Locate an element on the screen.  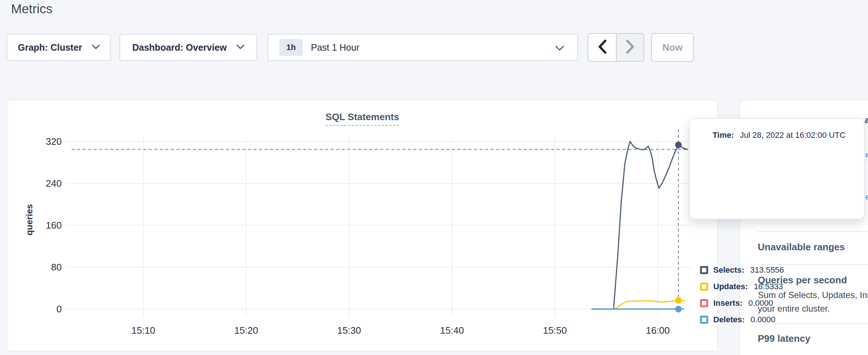
tooltip-row-value: 16.5333 is located at coordinates (768, 287).